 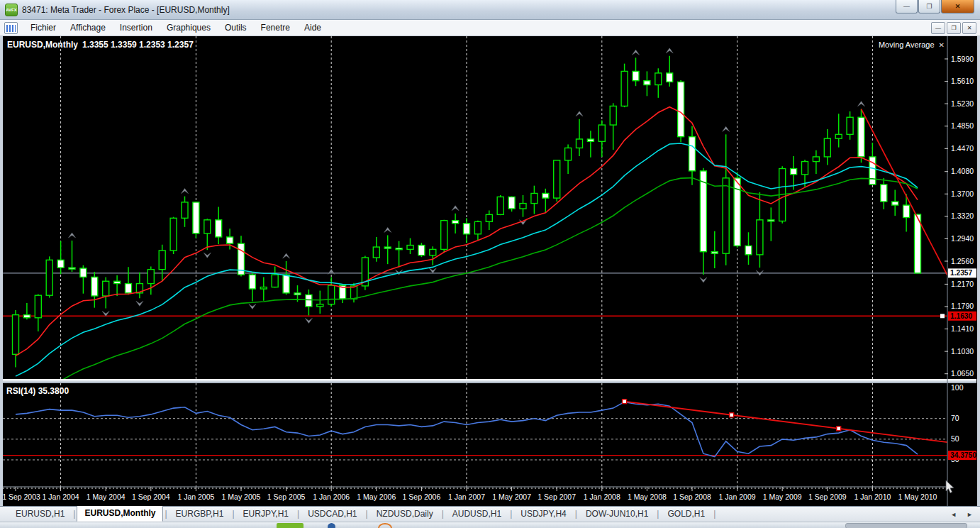 What do you see at coordinates (11, 28) in the screenshot?
I see `chart-document-icon` at bounding box center [11, 28].